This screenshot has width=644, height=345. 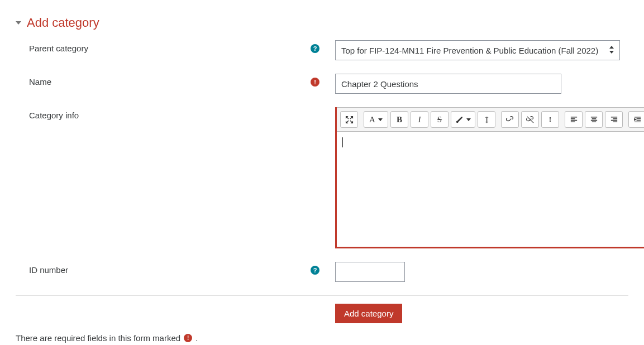 I want to click on fullscreen-button, so click(x=349, y=119).